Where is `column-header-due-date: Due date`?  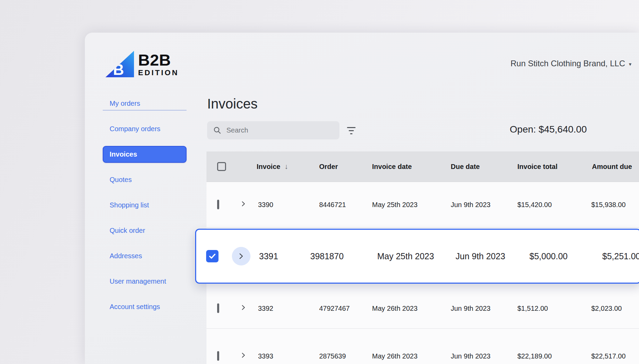 column-header-due-date: Due date is located at coordinates (465, 167).